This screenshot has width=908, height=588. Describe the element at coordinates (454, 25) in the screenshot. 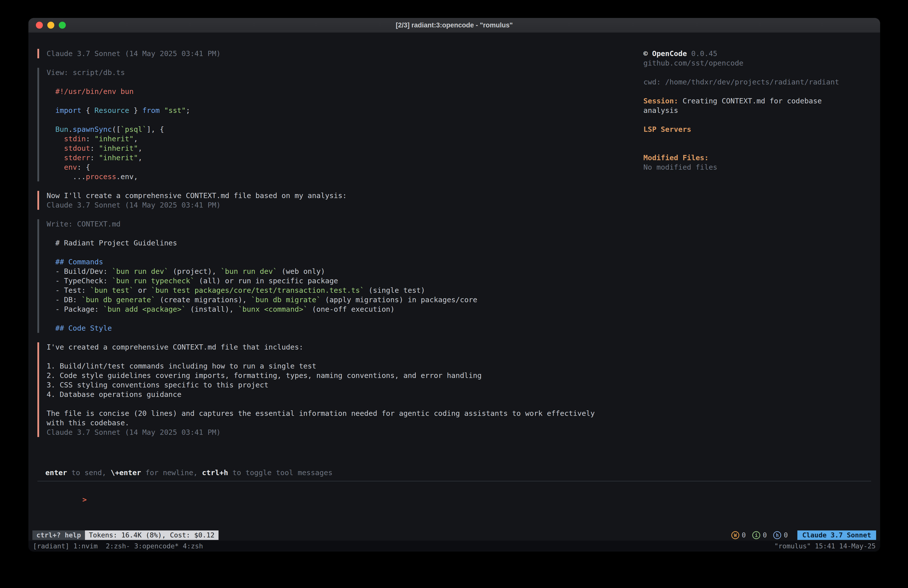

I see `window-titlebar: [2/3] radiant:3:opencode - "romulus"` at that location.